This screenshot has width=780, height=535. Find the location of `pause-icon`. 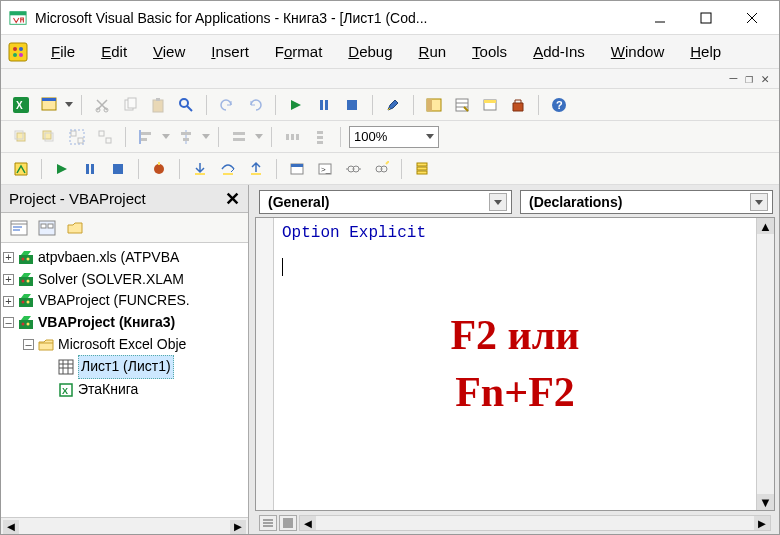

pause-icon is located at coordinates (90, 169).